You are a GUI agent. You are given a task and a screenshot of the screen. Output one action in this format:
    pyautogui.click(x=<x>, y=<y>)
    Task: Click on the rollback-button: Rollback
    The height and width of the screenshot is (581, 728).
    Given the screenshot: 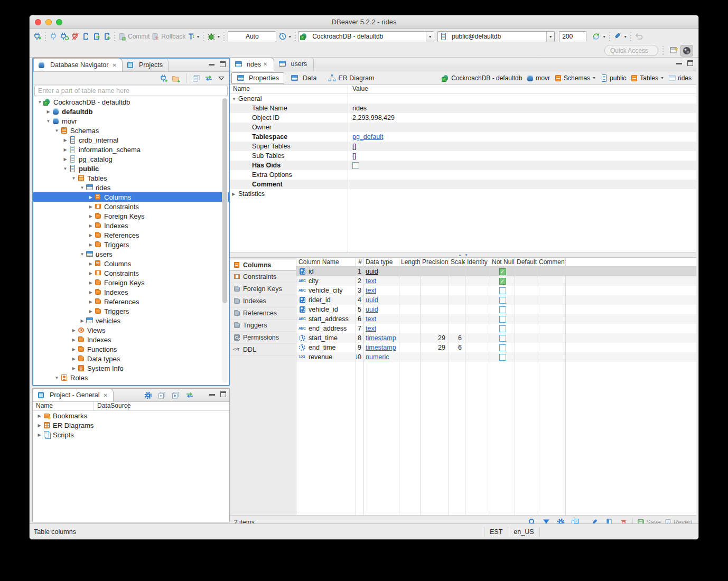 What is the action you would take?
    pyautogui.click(x=169, y=36)
    